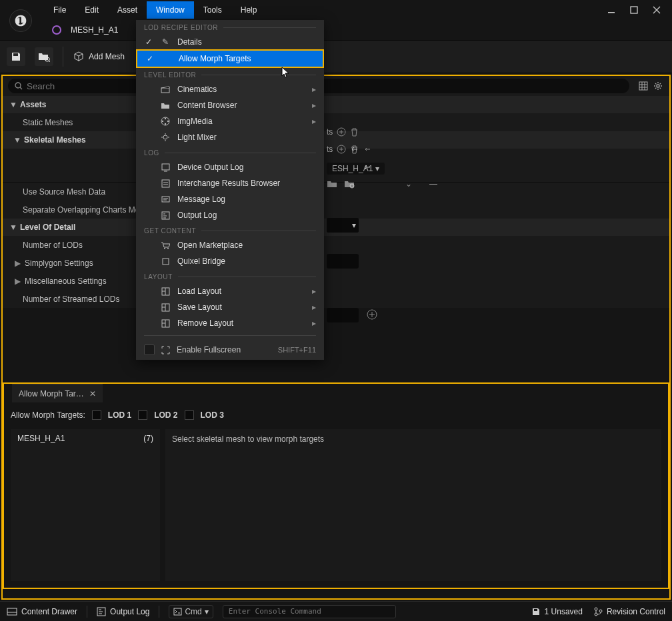 The image size is (672, 621). I want to click on output-log-button: Output Log, so click(123, 612).